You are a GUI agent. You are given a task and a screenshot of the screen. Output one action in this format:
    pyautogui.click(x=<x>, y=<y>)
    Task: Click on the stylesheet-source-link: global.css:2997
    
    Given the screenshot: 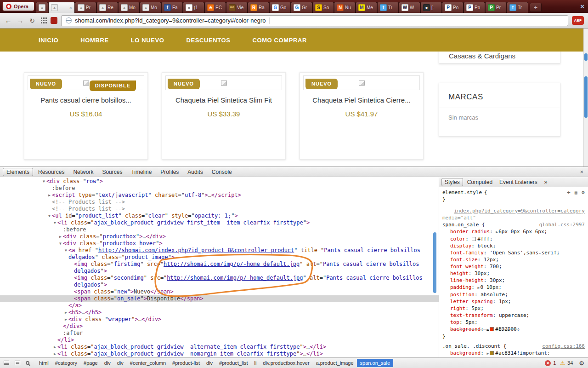 What is the action you would take?
    pyautogui.click(x=562, y=224)
    